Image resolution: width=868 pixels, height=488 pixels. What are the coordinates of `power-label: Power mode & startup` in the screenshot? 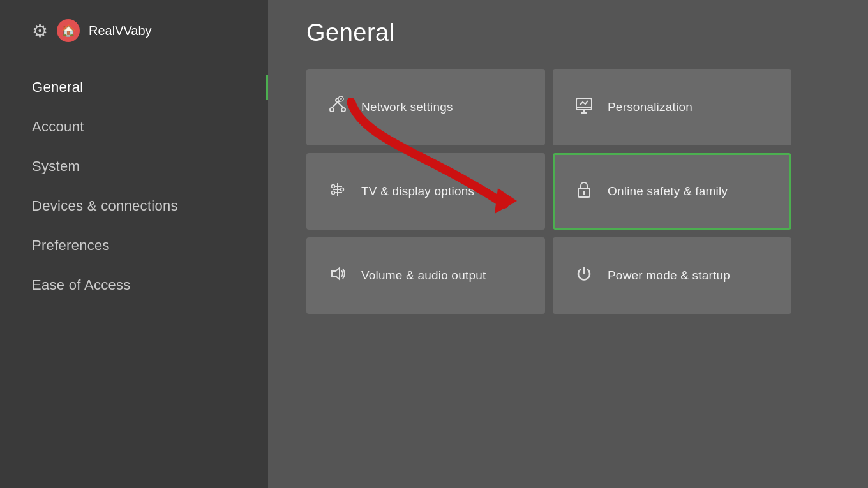 It's located at (669, 276).